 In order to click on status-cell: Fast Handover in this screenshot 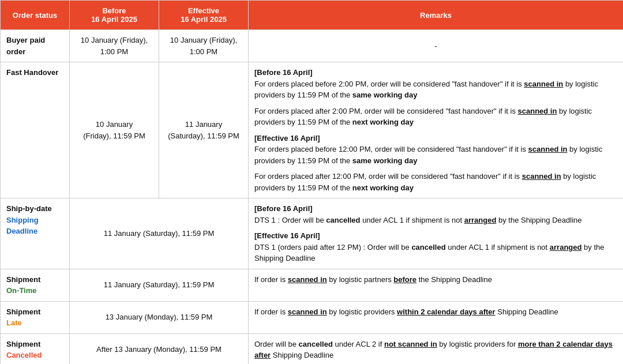, I will do `click(35, 130)`.